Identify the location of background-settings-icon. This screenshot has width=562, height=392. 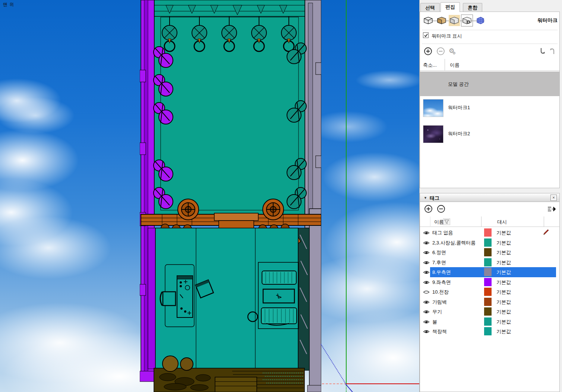
(454, 20).